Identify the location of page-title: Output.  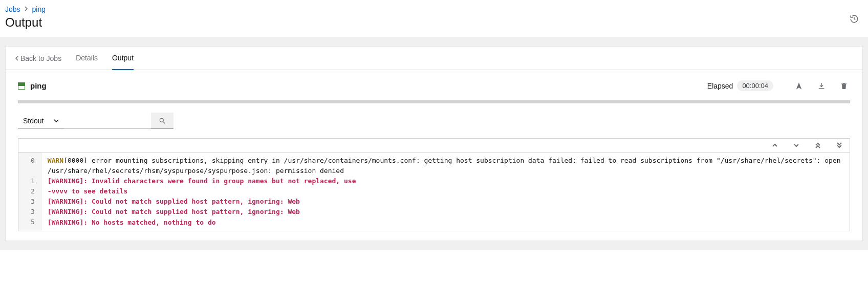
(434, 23).